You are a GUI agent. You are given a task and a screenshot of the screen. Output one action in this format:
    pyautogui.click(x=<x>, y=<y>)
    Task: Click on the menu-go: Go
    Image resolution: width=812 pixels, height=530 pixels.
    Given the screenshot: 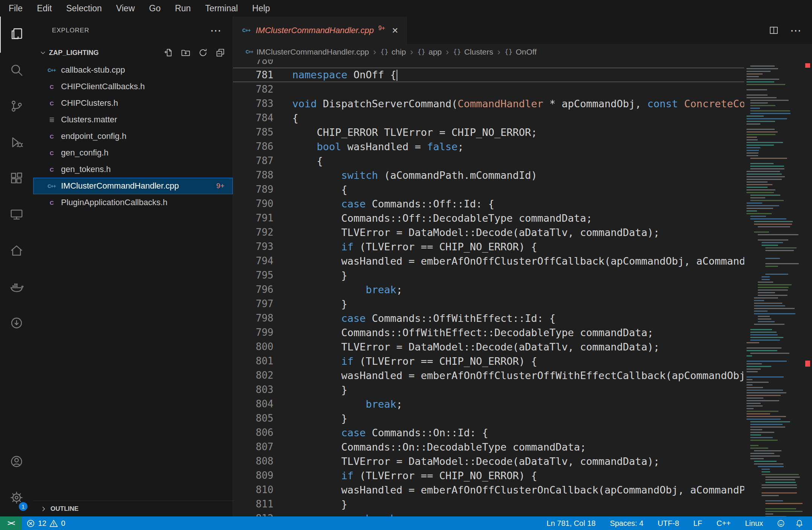 What is the action you would take?
    pyautogui.click(x=155, y=8)
    